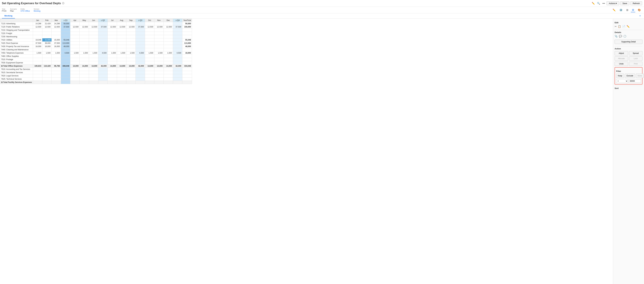  I want to click on pencil-icon-btn: ✏️, so click(614, 10).